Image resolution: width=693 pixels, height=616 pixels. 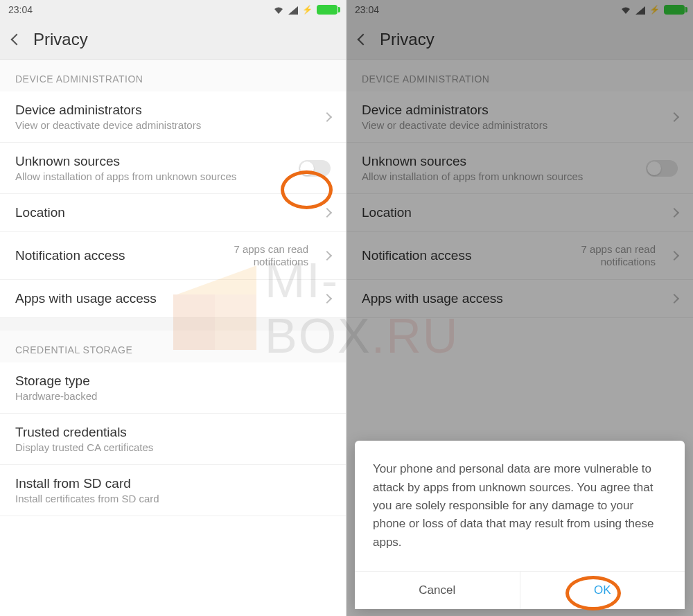 I want to click on statusbar: 23:04 ⚡, so click(x=173, y=10).